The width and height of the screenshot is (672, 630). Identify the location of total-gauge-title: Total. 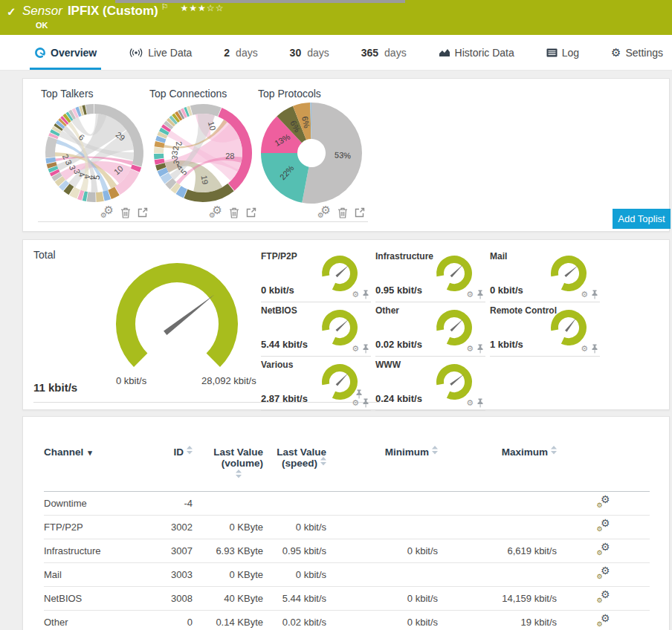
(45, 255).